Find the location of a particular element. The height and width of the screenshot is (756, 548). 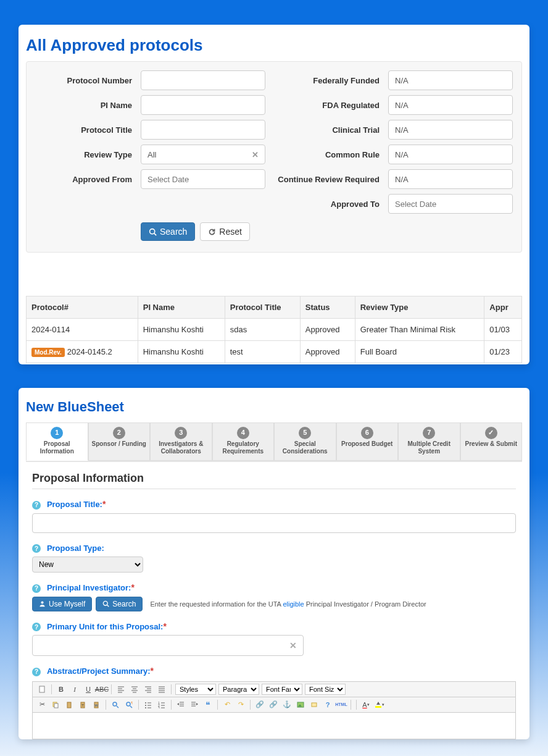

eligible-link: eligible is located at coordinates (293, 604).